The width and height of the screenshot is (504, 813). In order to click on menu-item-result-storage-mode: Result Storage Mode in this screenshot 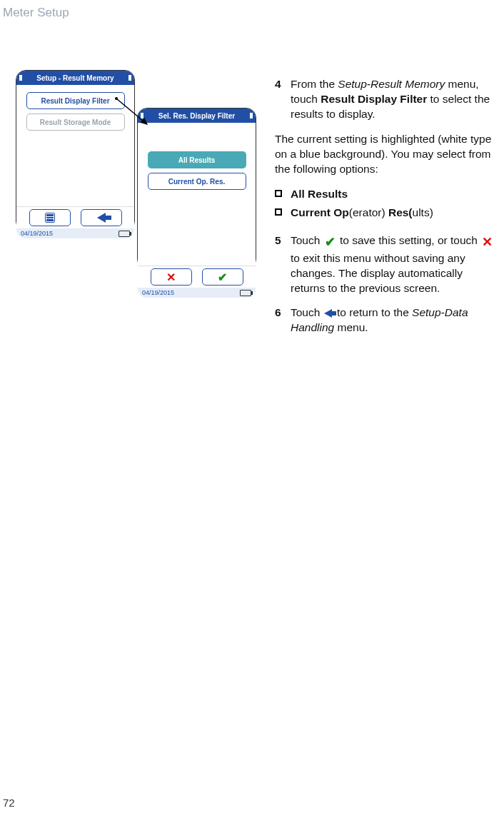, I will do `click(76, 122)`.